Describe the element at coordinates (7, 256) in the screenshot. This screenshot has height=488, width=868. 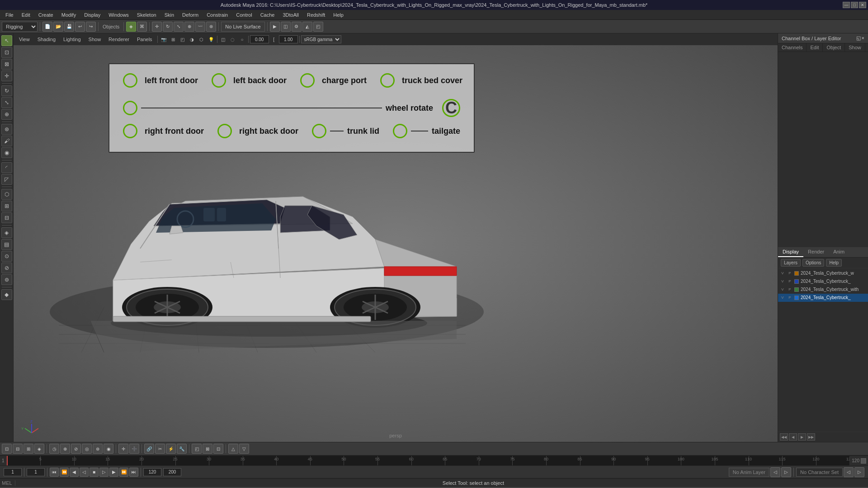
I see `misc-tool-button: ⊙` at that location.